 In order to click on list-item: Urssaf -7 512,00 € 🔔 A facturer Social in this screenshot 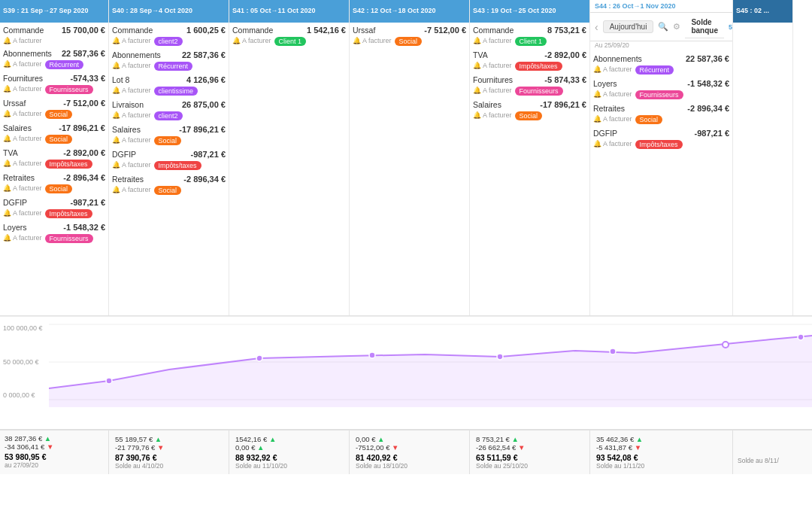, I will do `click(54, 108)`.